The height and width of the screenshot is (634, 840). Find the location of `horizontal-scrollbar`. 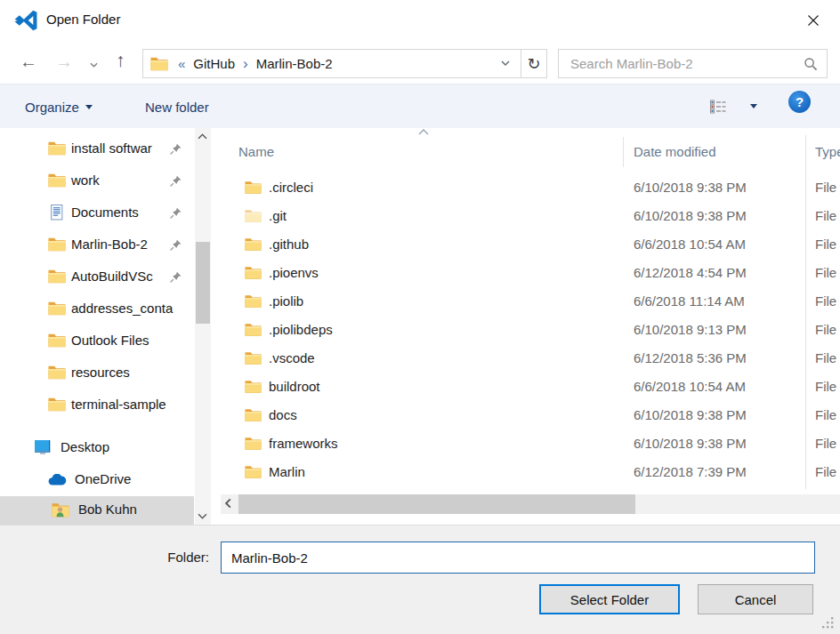

horizontal-scrollbar is located at coordinates (530, 504).